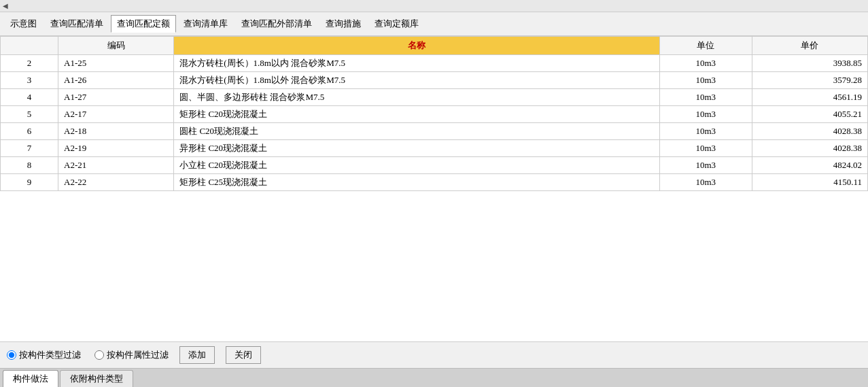 This screenshot has width=868, height=387. Describe the element at coordinates (143, 24) in the screenshot. I see `toolbar-btn-查询匹配定额: 查询匹配定额` at that location.